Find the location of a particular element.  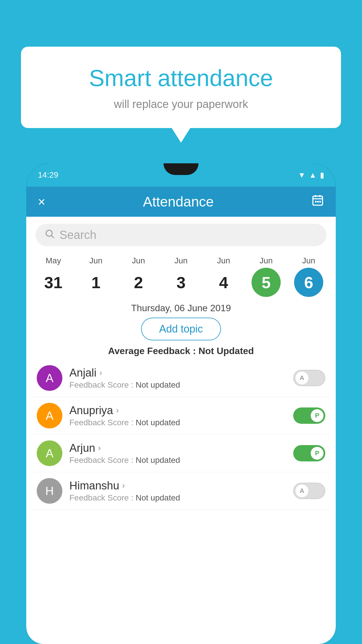

attendance-toggle-2: P is located at coordinates (309, 453).